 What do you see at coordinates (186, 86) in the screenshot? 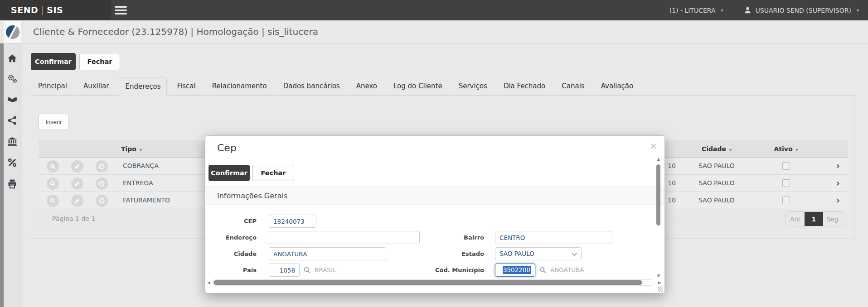
I see `tab-fiscal: Fiscal` at bounding box center [186, 86].